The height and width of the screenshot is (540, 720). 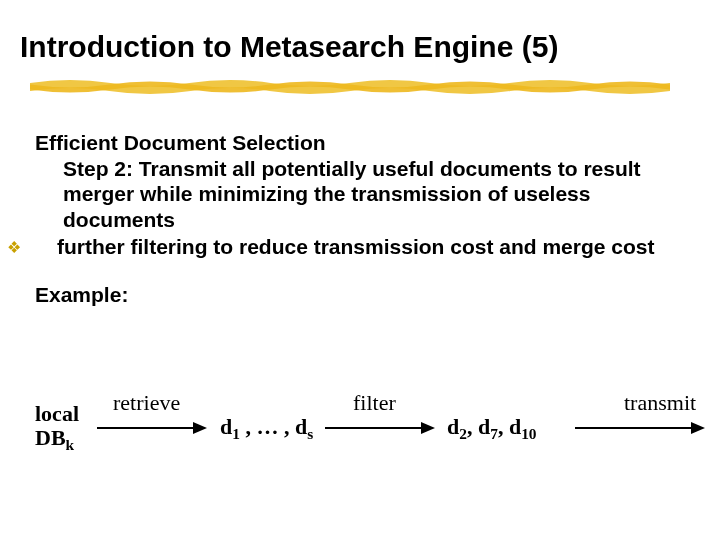 I want to click on slide-title: Introduction to Metasearch Engine (5), so click(x=360, y=47).